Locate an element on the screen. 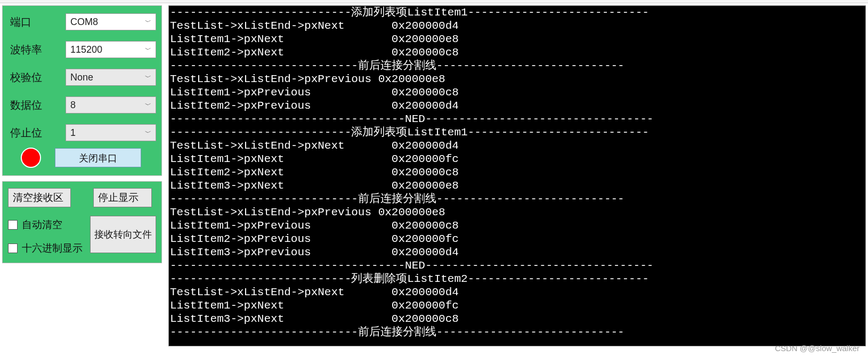  port-action-row: 关闭串口 is located at coordinates (83, 158).